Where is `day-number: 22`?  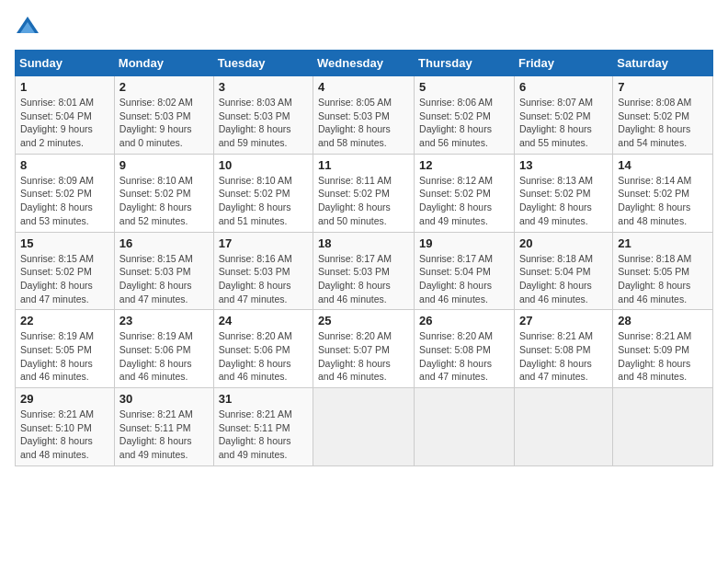 day-number: 22 is located at coordinates (64, 320).